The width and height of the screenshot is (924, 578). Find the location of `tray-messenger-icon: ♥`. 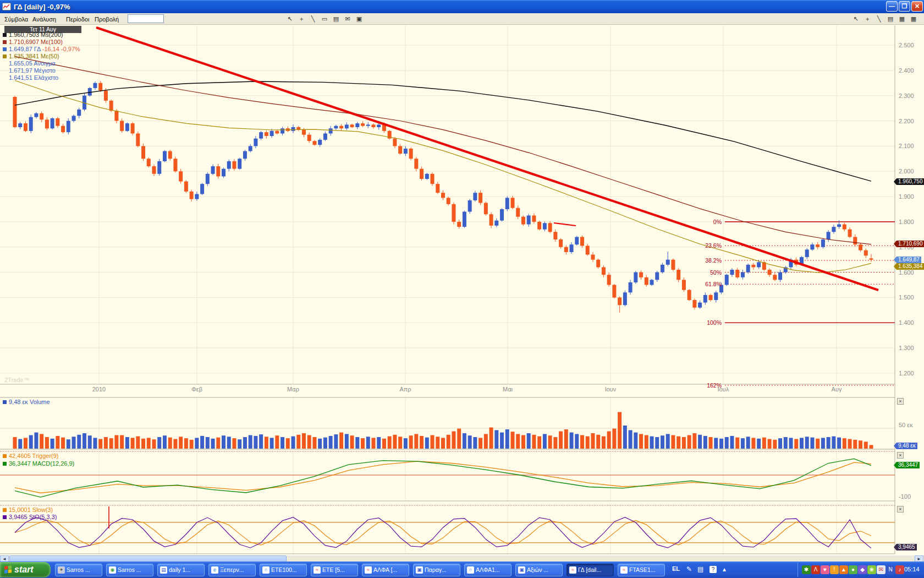

tray-messenger-icon: ♥ is located at coordinates (825, 570).